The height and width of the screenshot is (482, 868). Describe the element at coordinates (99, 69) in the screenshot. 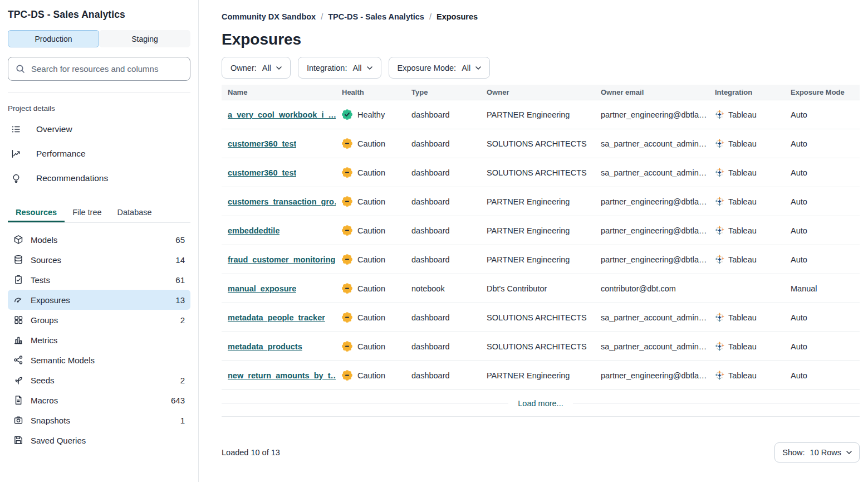

I see `search-box` at that location.